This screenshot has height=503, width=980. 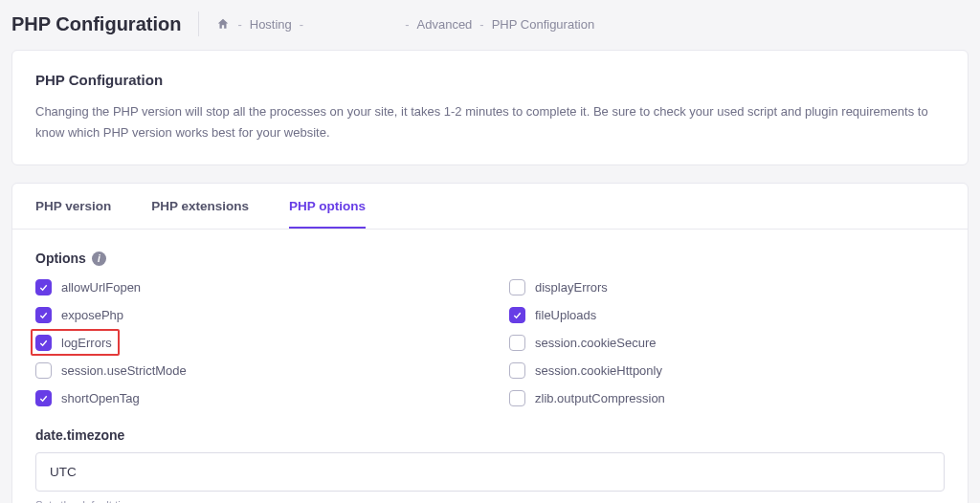 I want to click on tab-php-options: PHP options, so click(x=327, y=207).